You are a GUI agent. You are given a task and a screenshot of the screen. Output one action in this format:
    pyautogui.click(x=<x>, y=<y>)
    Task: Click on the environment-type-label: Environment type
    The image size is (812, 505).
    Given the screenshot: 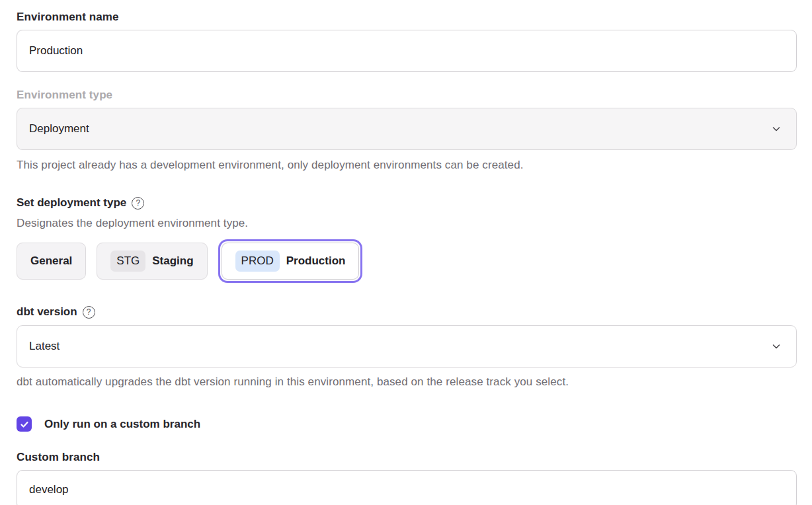 What is the action you would take?
    pyautogui.click(x=407, y=95)
    